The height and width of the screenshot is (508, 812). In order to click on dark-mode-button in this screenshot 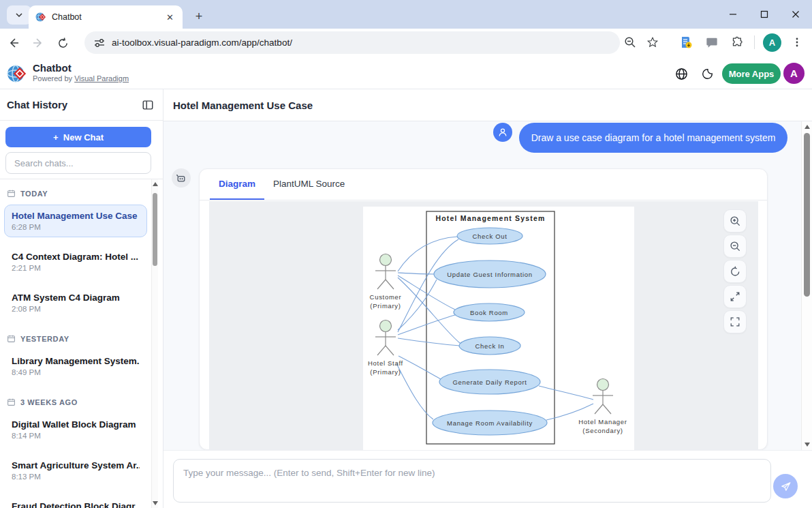, I will do `click(707, 74)`.